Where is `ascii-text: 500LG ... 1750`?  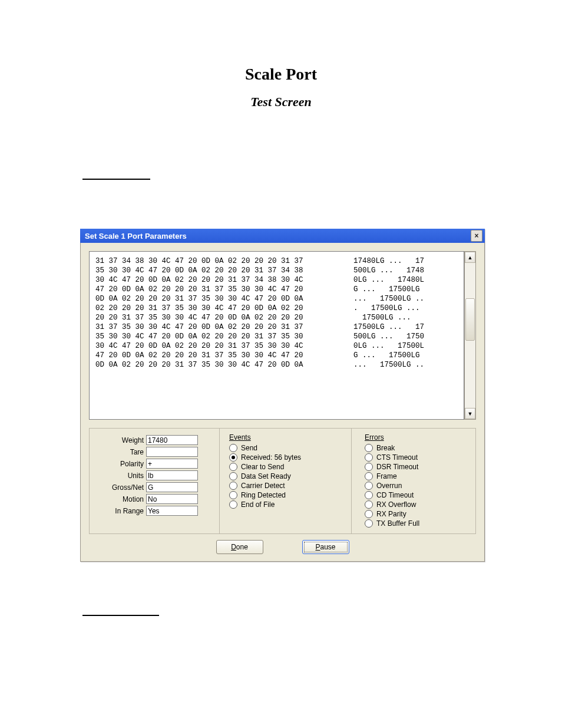
ascii-text: 500LG ... 1750 is located at coordinates (384, 337).